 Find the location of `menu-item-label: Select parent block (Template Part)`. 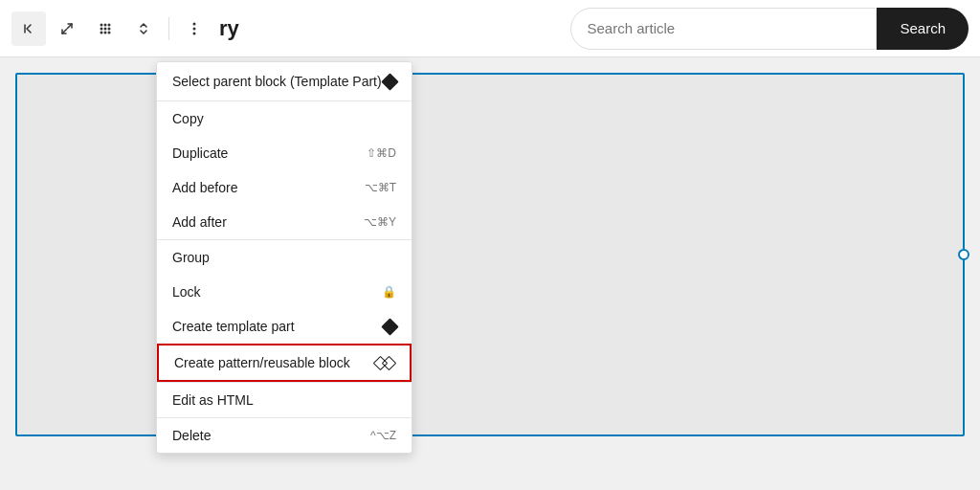

menu-item-label: Select parent block (Template Part) is located at coordinates (278, 81).